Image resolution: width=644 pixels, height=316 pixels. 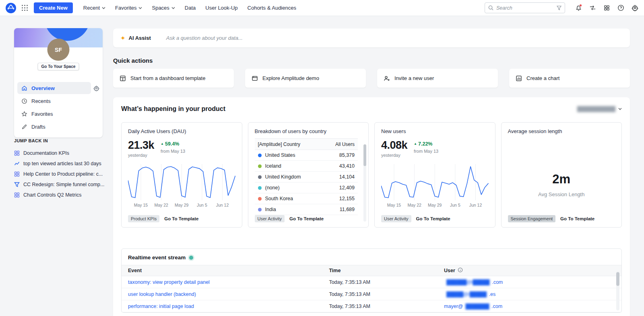 What do you see at coordinates (54, 88) in the screenshot?
I see `sidebar-item-overview: Overview` at bounding box center [54, 88].